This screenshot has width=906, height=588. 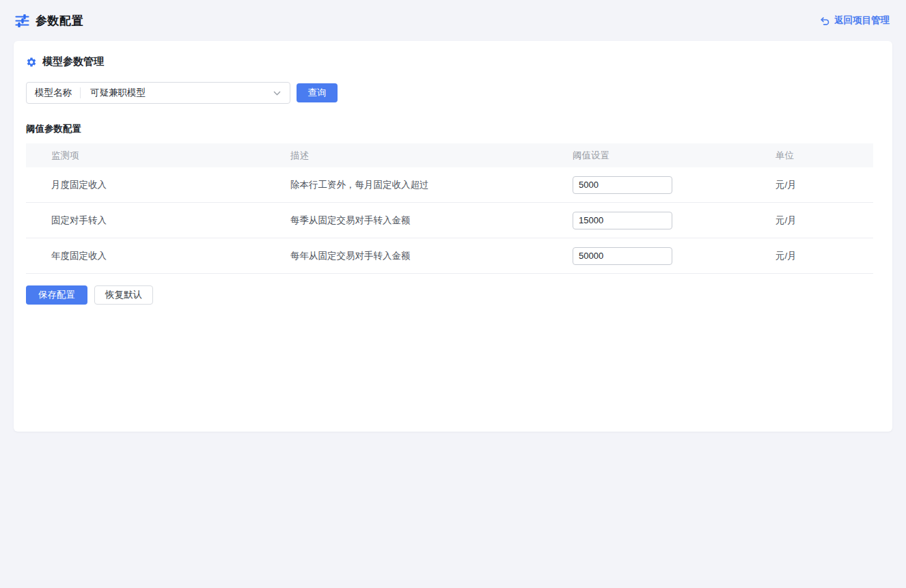 What do you see at coordinates (862, 20) in the screenshot?
I see `back-link-label: 返回项目管理` at bounding box center [862, 20].